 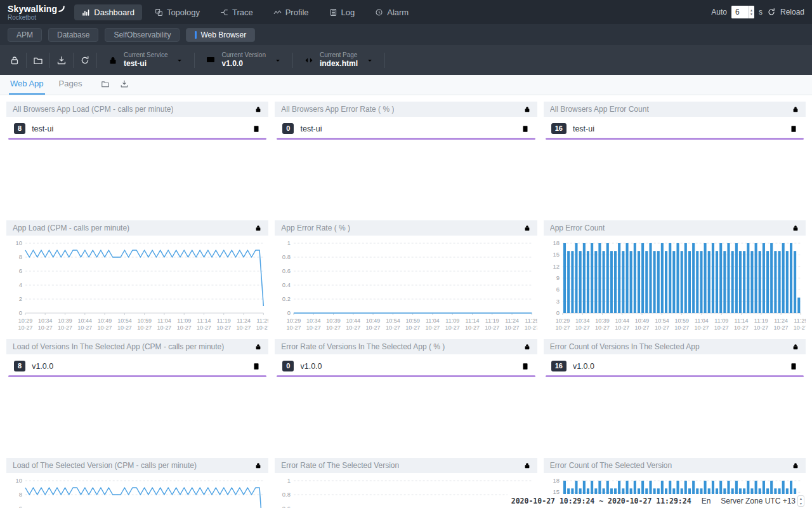 I want to click on reload-icon, so click(x=771, y=12).